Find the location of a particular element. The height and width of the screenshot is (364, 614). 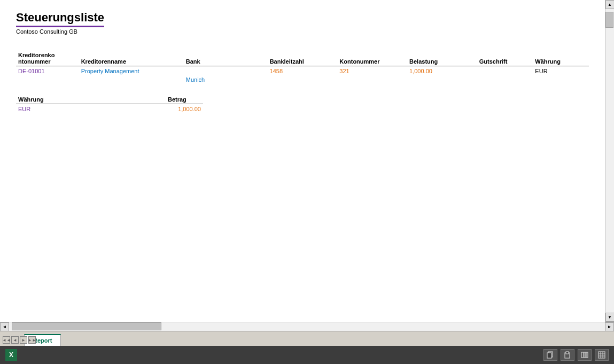

col-header-kontonummer: Kontonummer is located at coordinates (372, 59).